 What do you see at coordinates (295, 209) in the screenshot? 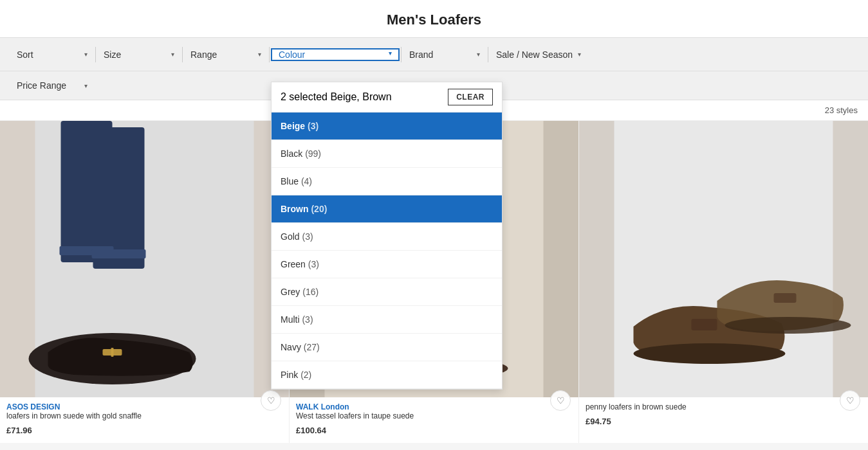
I see `colour-name: Brown` at bounding box center [295, 209].